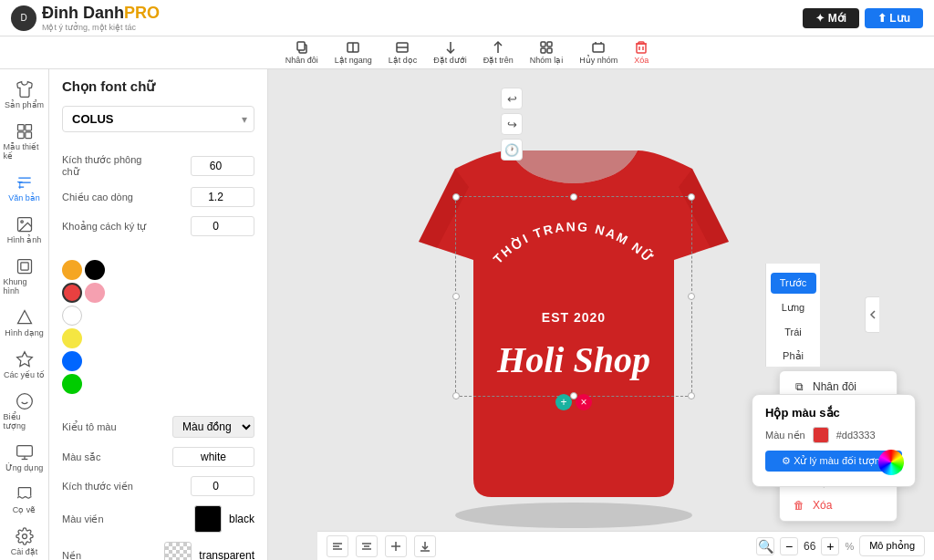 The width and height of the screenshot is (934, 560). I want to click on sidebar-item-van-ban: T Văn bản, so click(25, 188).